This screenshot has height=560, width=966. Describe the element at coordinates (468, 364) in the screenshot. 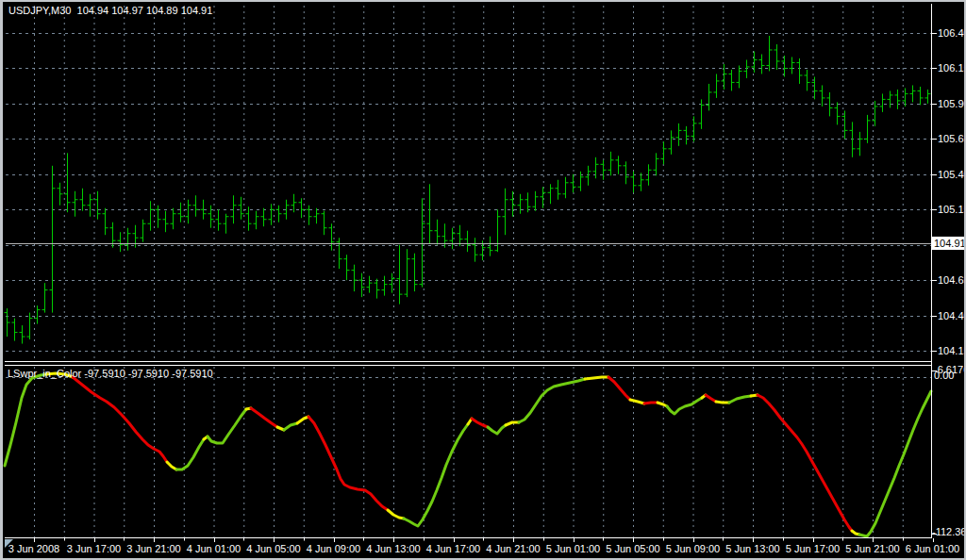

I see `panel-splitter` at that location.